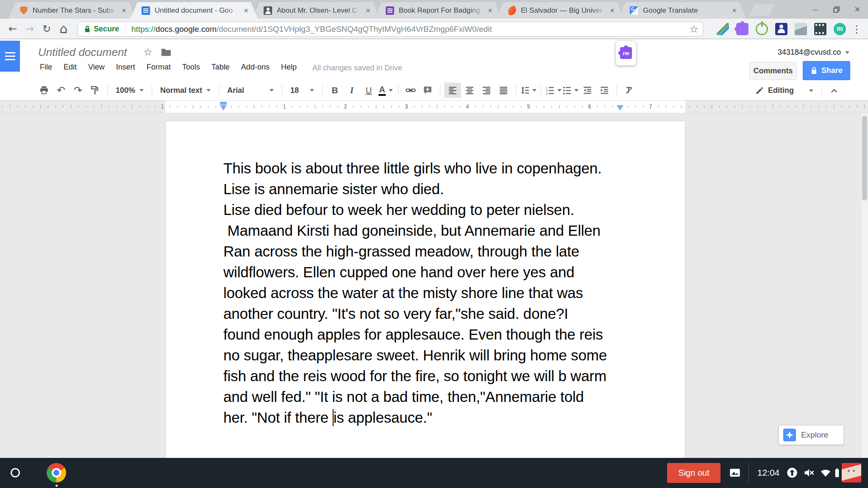 The height and width of the screenshot is (488, 868). I want to click on menu-insert: Insert, so click(125, 67).